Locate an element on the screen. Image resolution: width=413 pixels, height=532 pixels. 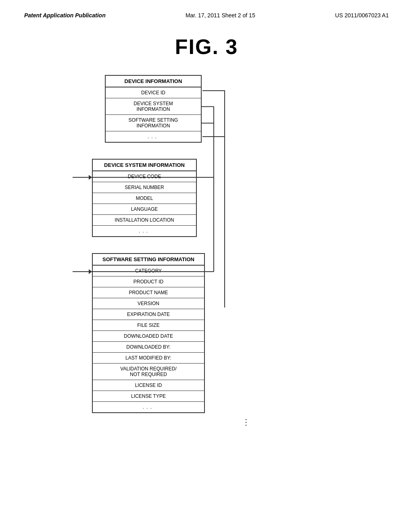
device-info-dots: ... is located at coordinates (153, 137).